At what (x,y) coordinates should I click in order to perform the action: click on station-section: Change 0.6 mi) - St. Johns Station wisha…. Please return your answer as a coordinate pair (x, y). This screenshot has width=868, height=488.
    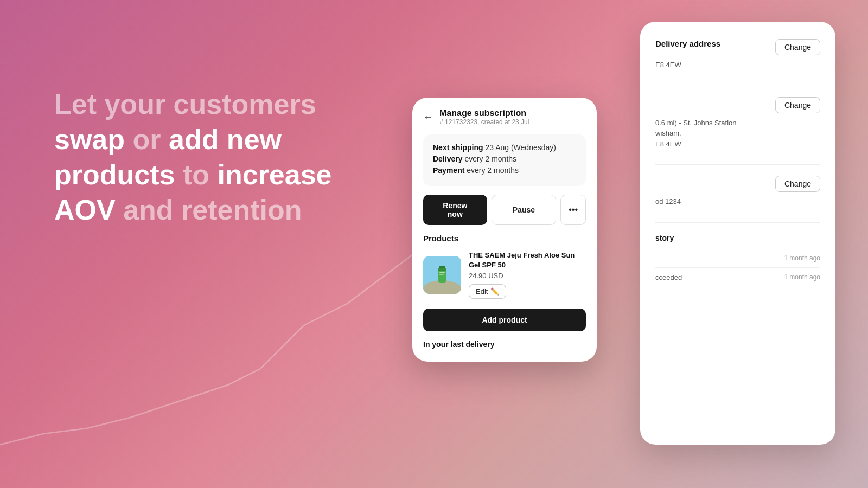
    Looking at the image, I should click on (738, 124).